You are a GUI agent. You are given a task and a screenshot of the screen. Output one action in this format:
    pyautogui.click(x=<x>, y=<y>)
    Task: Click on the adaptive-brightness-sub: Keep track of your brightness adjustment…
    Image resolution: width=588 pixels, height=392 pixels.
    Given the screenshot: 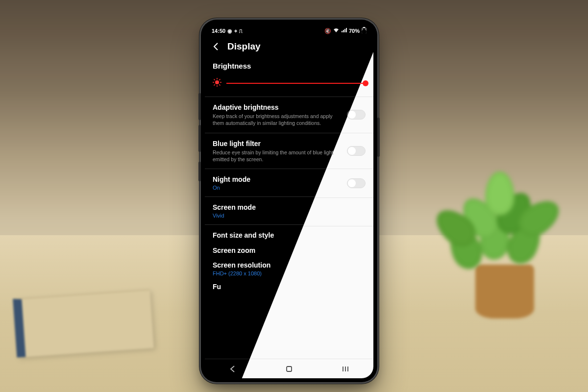 What is the action you would take?
    pyautogui.click(x=277, y=119)
    